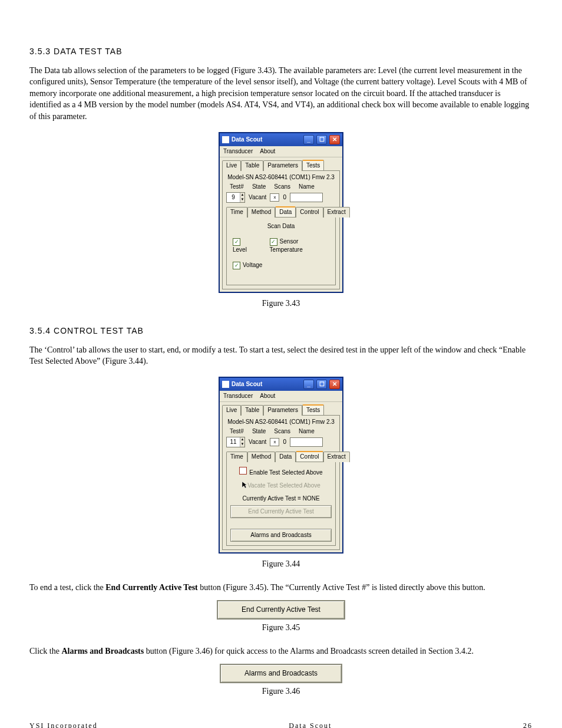 This screenshot has height=728, width=562. Describe the element at coordinates (240, 250) in the screenshot. I see `label-level: Level` at that location.